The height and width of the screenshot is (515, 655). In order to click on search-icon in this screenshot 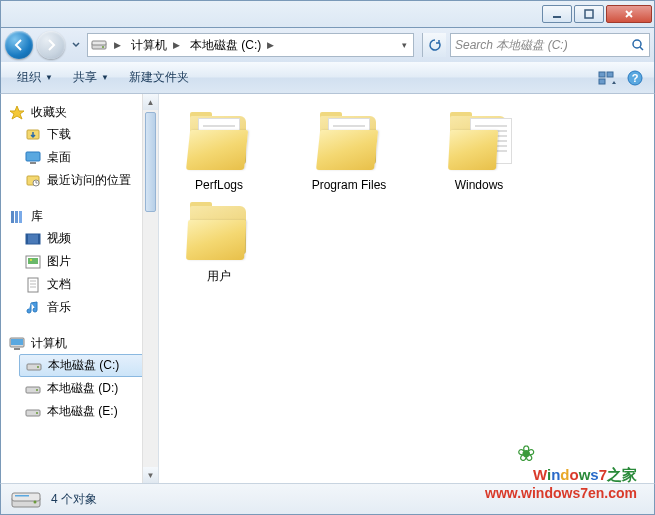, I will do `click(638, 45)`.